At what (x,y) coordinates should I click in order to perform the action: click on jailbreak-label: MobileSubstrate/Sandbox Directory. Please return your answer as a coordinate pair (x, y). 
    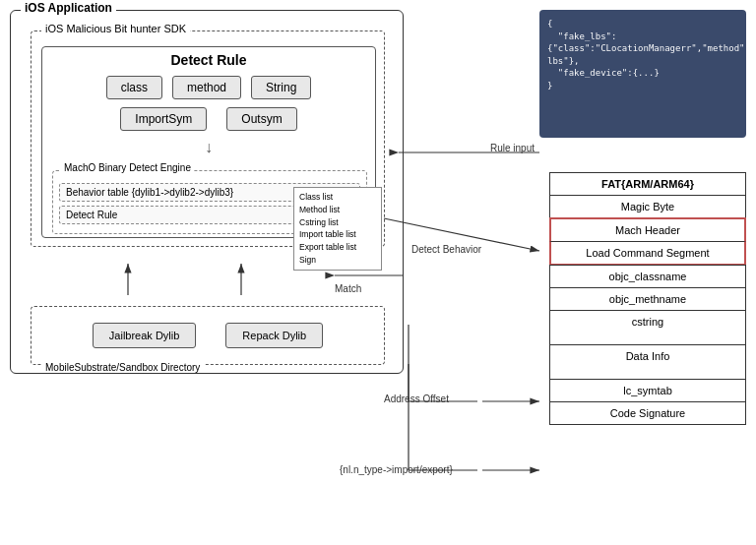
    Looking at the image, I should click on (122, 368).